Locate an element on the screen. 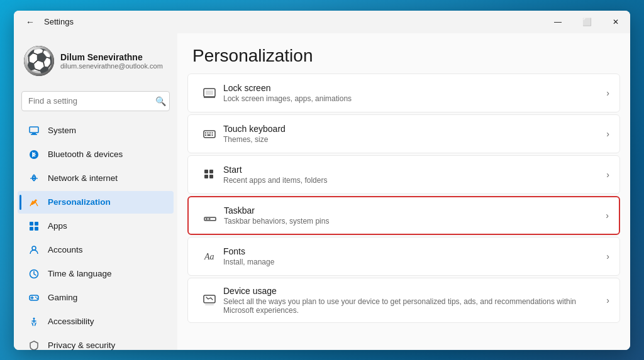 Image resolution: width=644 pixels, height=360 pixels. fonts-text: Fonts Install, manage is located at coordinates (413, 256).